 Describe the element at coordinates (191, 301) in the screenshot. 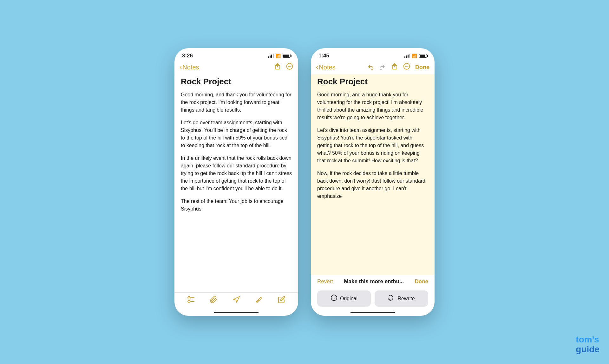

I see `checklist-icon` at that location.